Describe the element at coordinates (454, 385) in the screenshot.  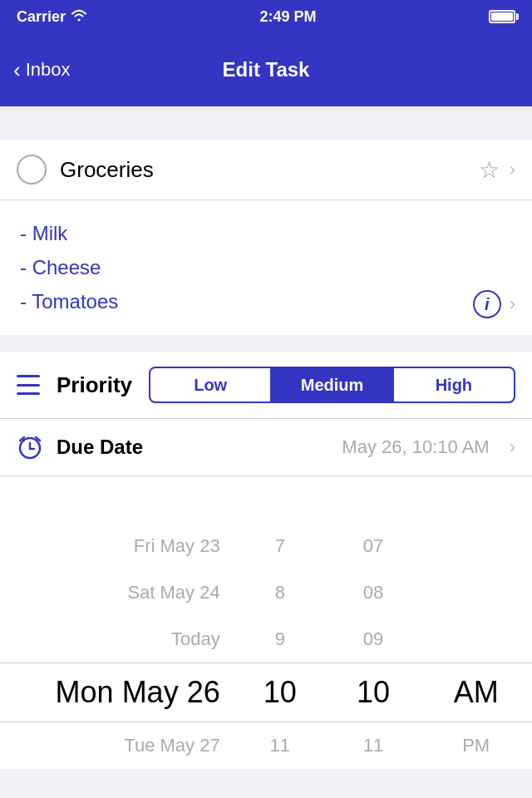
I see `priority-high-button: High` at that location.